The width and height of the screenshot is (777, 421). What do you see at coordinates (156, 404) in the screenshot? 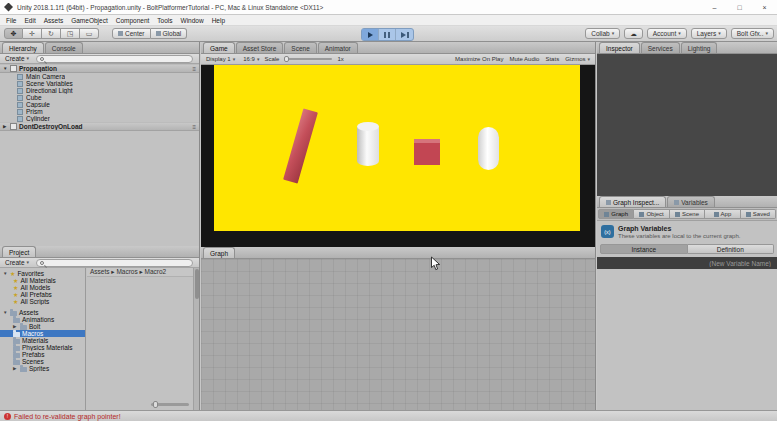
I see `slider-knob` at bounding box center [156, 404].